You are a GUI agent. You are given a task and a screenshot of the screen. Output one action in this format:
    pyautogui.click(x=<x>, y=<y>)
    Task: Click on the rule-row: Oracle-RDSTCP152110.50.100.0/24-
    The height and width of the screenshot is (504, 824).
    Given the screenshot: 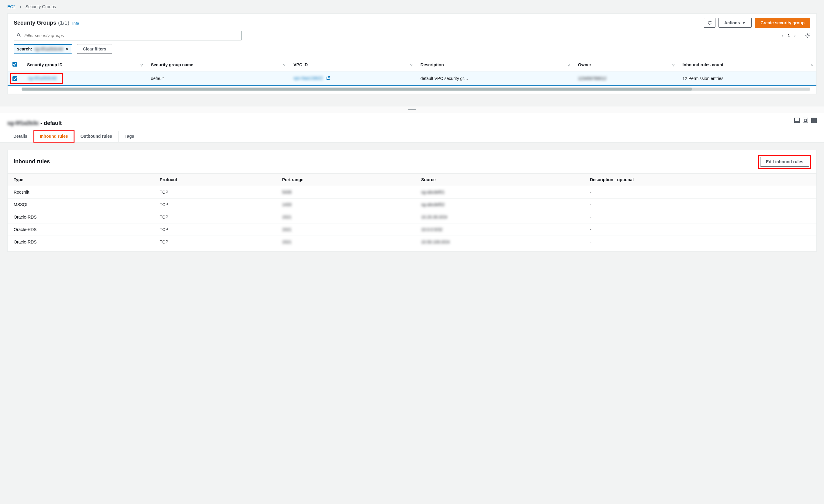 What is the action you would take?
    pyautogui.click(x=412, y=242)
    